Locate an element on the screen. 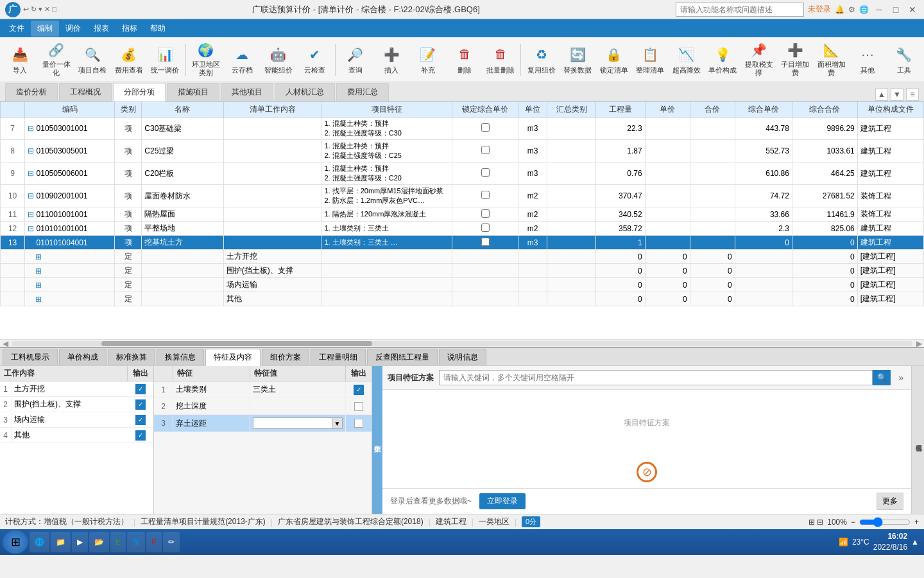  scroll-right-btn: ▶ is located at coordinates (919, 344).